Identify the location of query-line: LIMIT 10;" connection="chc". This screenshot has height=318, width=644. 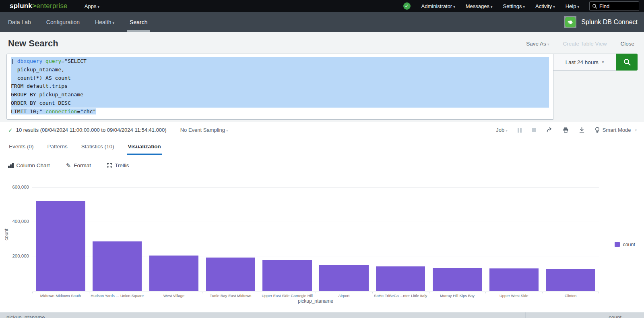
(280, 112).